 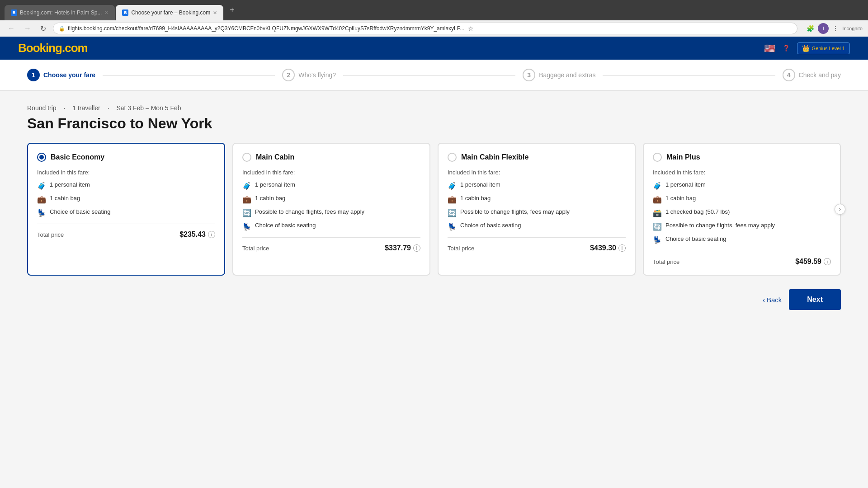 What do you see at coordinates (786, 48) in the screenshot?
I see `help-icon: ❓` at bounding box center [786, 48].